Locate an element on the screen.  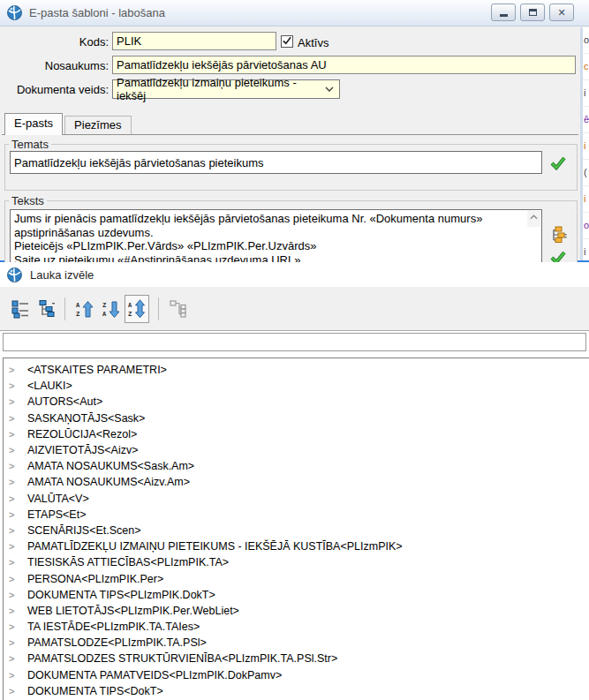
list-item-label: AMATA NOSAUKUMS<Sask.Am> is located at coordinates (111, 466).